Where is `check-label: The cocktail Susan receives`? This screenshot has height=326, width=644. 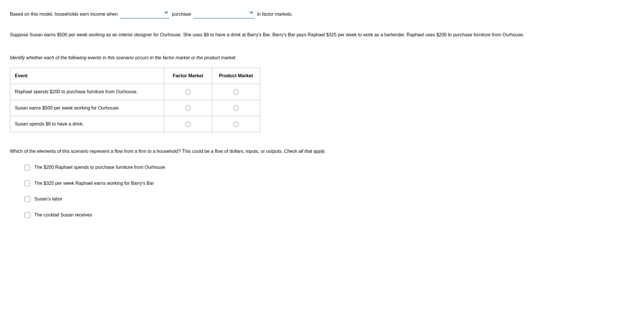
check-label: The cocktail Susan receives is located at coordinates (63, 215).